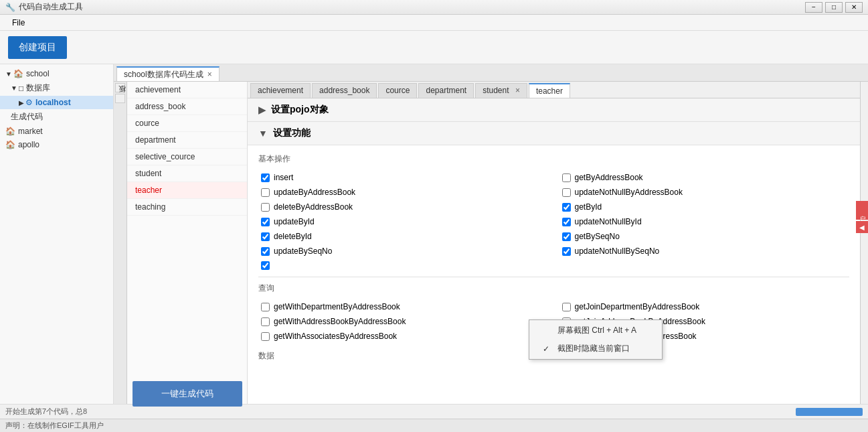 The width and height of the screenshot is (868, 432). Describe the element at coordinates (315, 192) in the screenshot. I see `checkbox-updateByAddressBook-label: updateByAddressBook` at that location.